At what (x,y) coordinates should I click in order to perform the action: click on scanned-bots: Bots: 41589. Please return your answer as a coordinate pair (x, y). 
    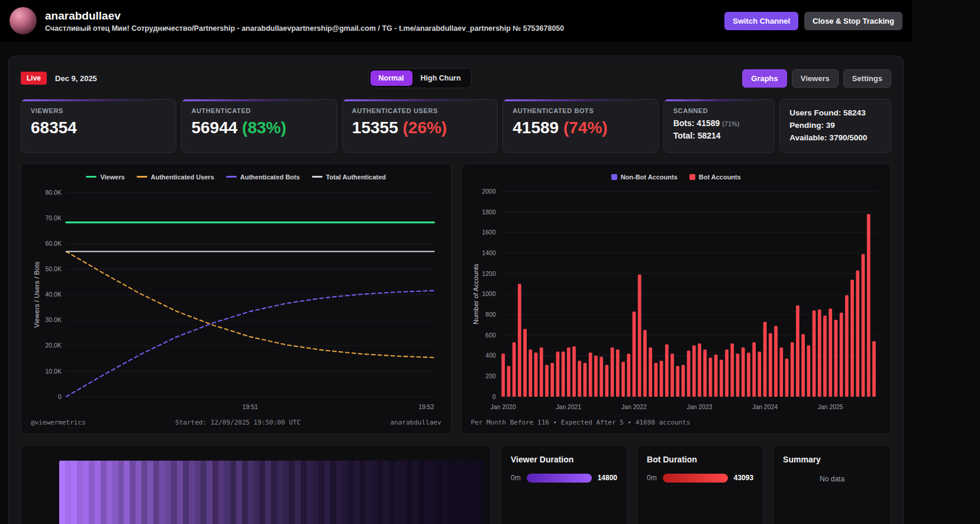
    Looking at the image, I should click on (697, 123).